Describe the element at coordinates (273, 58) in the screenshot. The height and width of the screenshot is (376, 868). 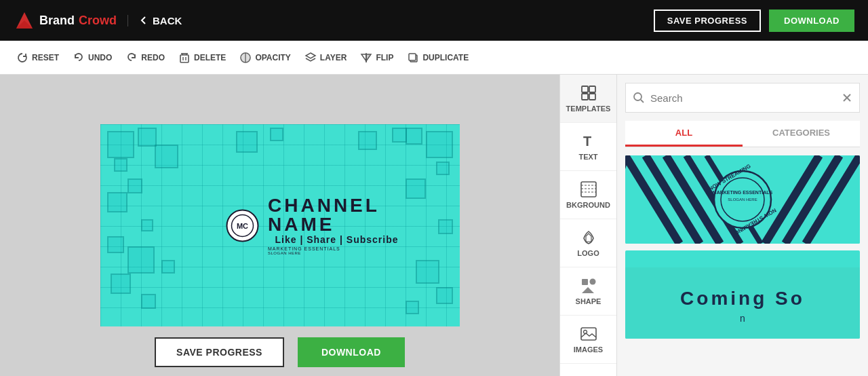
I see `opacity-label: OPACITY` at that location.